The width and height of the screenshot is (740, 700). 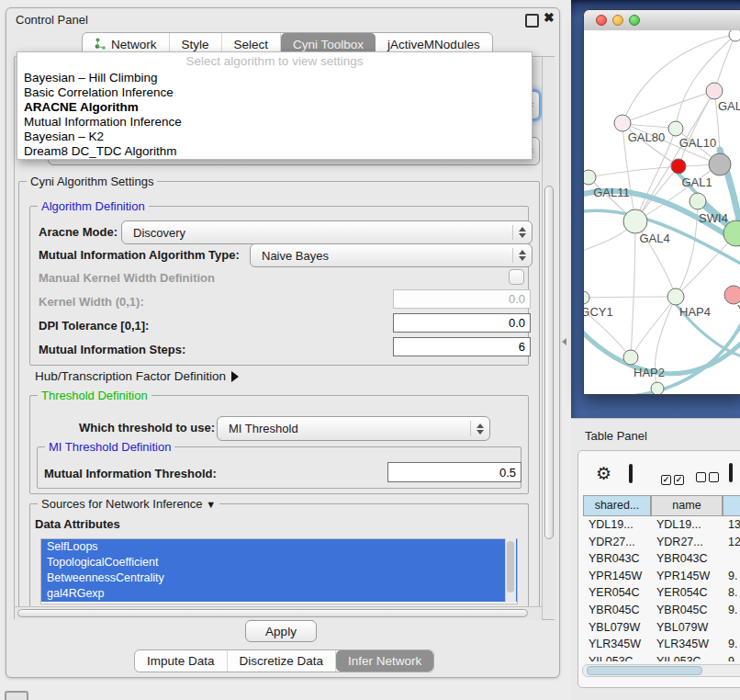 I want to click on document-icon, so click(x=731, y=473).